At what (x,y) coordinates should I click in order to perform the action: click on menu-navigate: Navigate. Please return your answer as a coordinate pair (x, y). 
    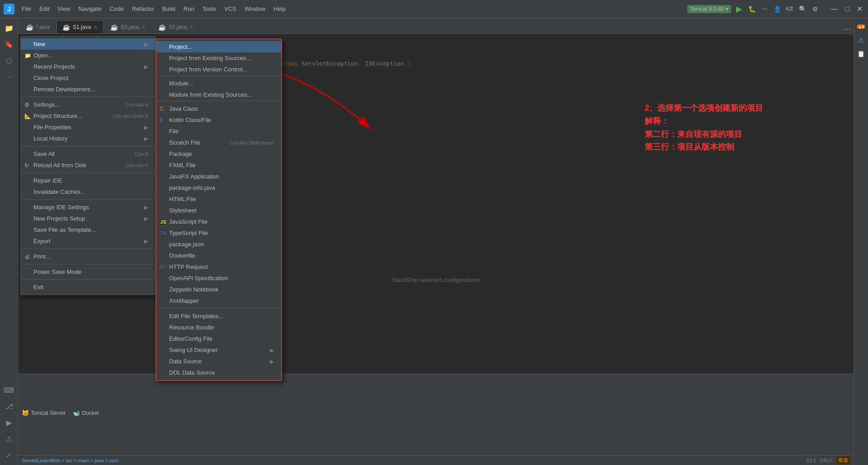
    Looking at the image, I should click on (90, 9).